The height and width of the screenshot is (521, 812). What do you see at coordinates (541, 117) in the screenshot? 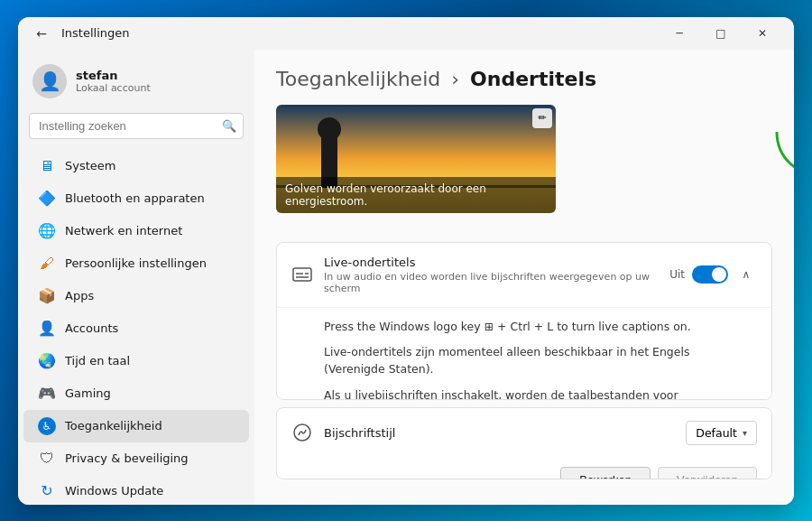
I see `edit-icon: ✏` at bounding box center [541, 117].